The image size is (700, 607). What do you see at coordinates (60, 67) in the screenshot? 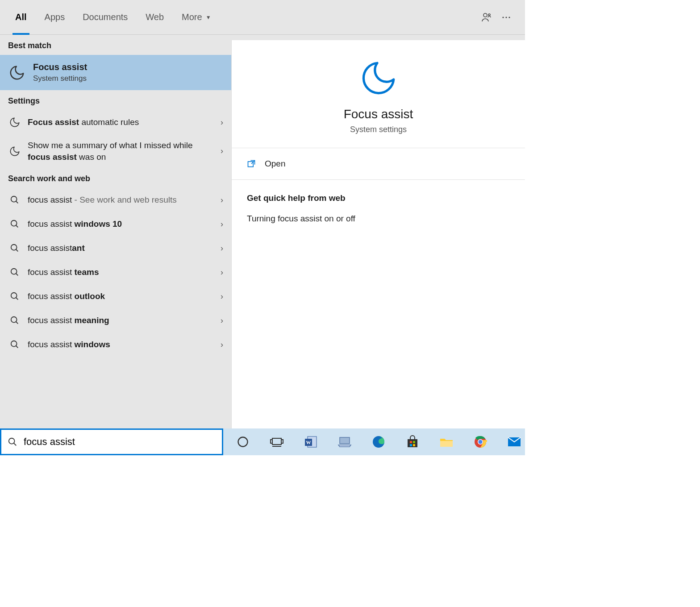
I see `best-match-title: Focus assist` at bounding box center [60, 67].